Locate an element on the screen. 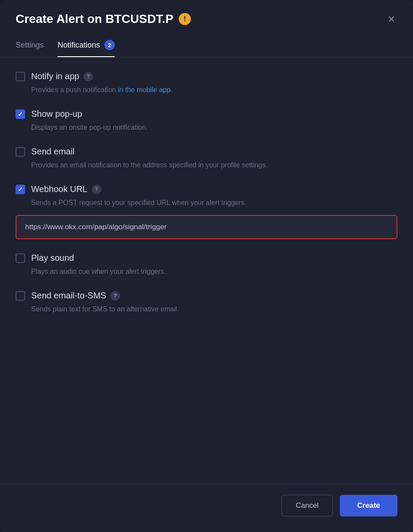  webhook-url-label: Webhook URL is located at coordinates (59, 189).